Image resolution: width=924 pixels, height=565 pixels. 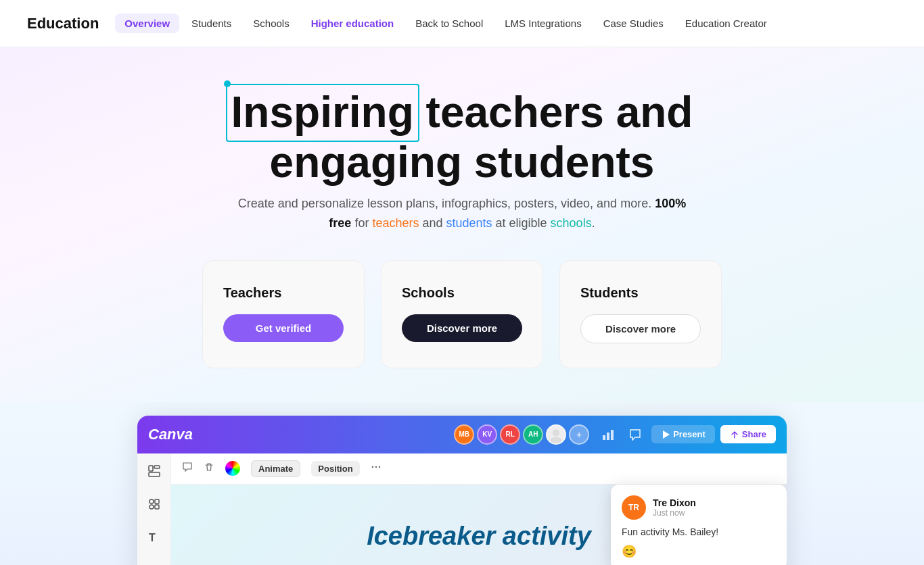 I want to click on hero-schools-text: schools, so click(x=571, y=223).